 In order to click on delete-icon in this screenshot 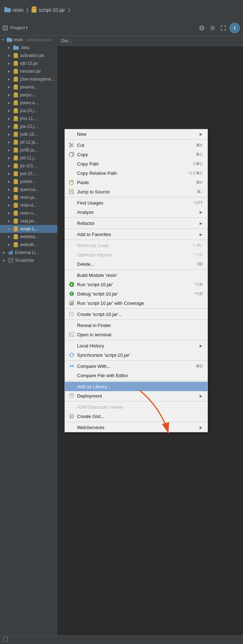, I will do `click(72, 264)`.